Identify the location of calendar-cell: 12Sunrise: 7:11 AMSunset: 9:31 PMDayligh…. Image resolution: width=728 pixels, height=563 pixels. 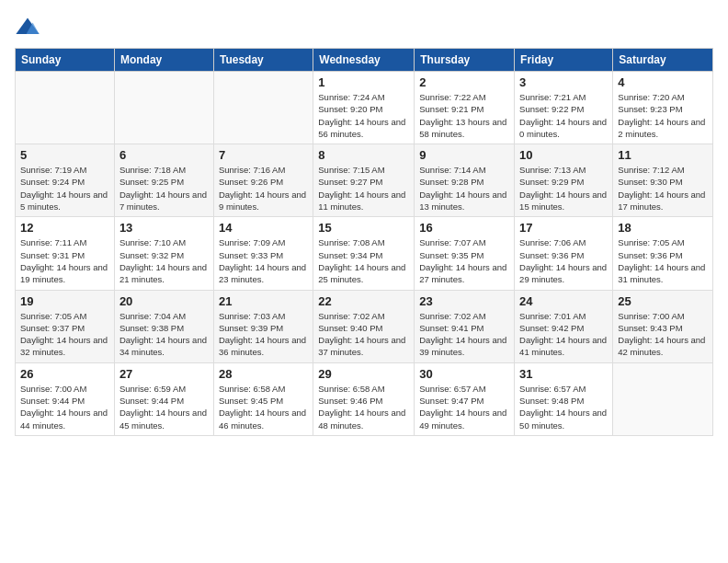
(65, 254).